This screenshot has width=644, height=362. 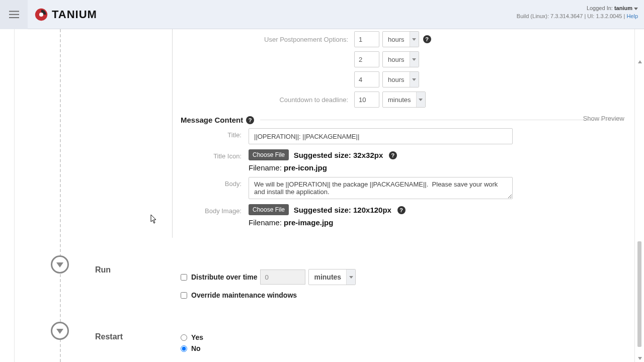 What do you see at coordinates (14, 15) in the screenshot?
I see `hamburger-icon` at bounding box center [14, 15].